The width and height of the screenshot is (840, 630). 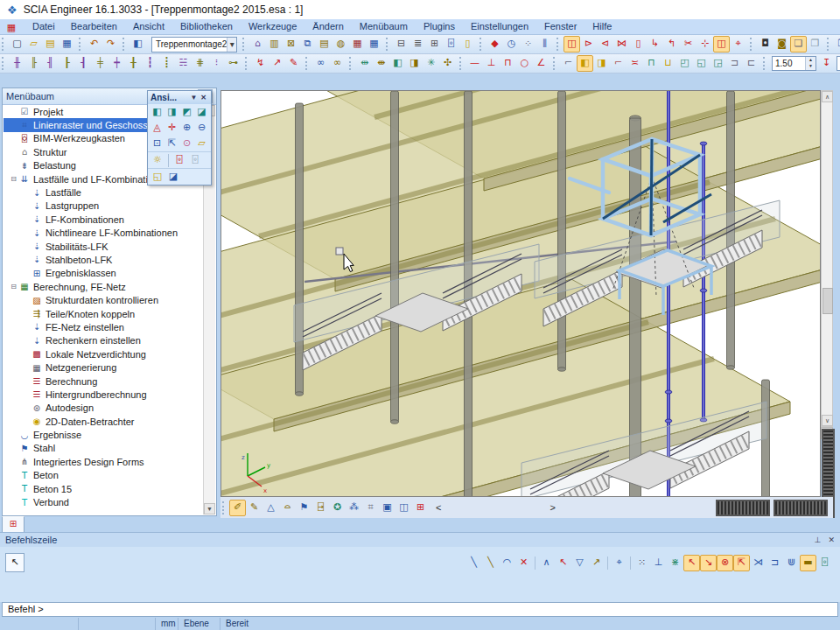 I want to click on menu-hilfe: Hilfe, so click(x=602, y=26).